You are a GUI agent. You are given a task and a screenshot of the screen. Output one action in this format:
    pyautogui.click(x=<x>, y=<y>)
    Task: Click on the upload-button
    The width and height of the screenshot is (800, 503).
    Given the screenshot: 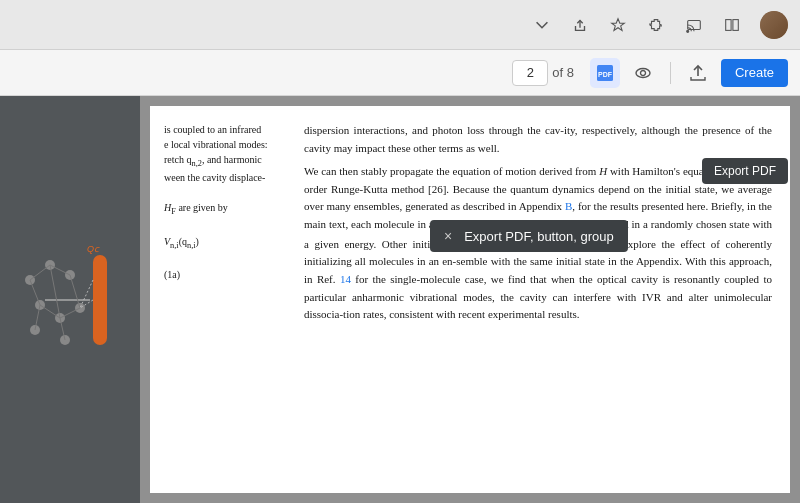 What is the action you would take?
    pyautogui.click(x=698, y=73)
    